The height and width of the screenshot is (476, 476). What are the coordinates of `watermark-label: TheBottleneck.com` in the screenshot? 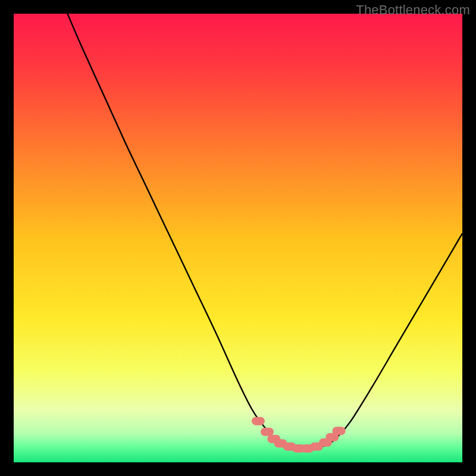 It's located at (413, 10).